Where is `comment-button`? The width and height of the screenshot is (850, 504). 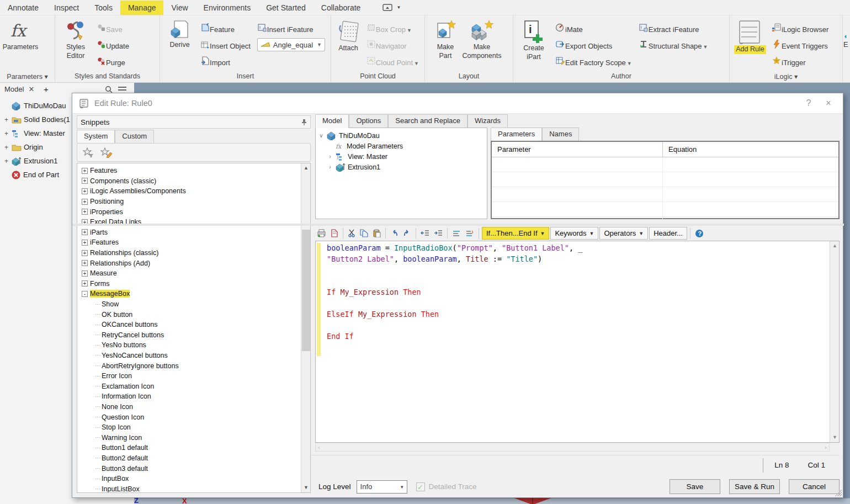 comment-button is located at coordinates (456, 233).